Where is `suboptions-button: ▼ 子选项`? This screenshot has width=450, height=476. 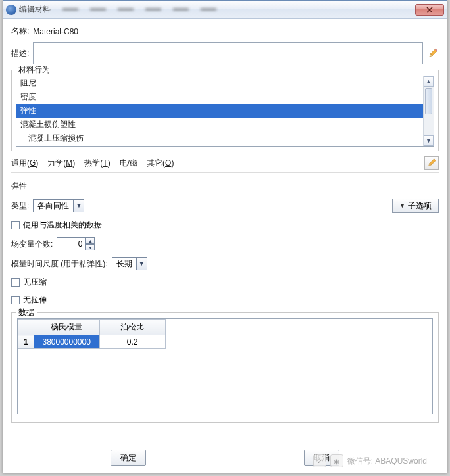
suboptions-button: ▼ 子选项 is located at coordinates (416, 206).